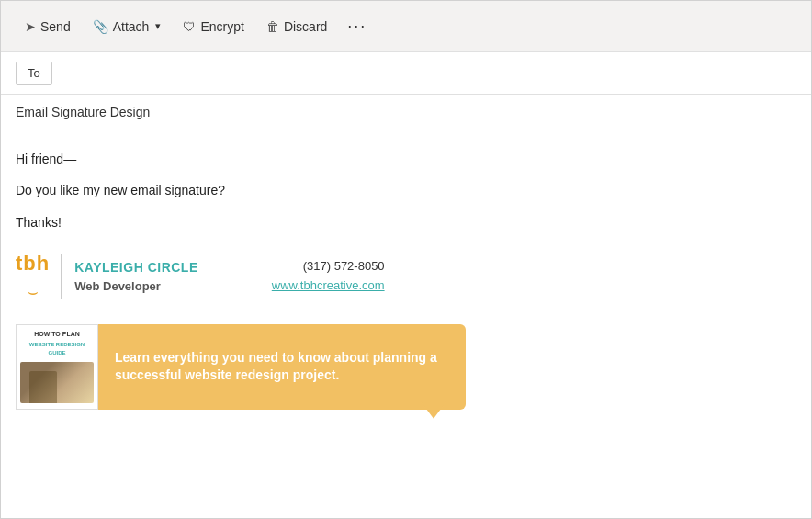 Image resolution: width=812 pixels, height=519 pixels. I want to click on body-line-2: Do you like my new email signature?, so click(406, 190).